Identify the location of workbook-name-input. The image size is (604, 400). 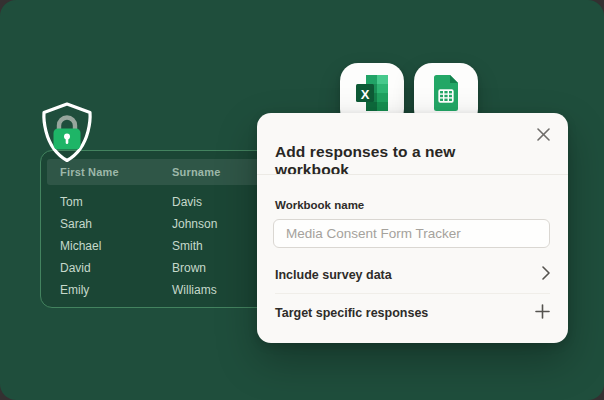
(412, 234).